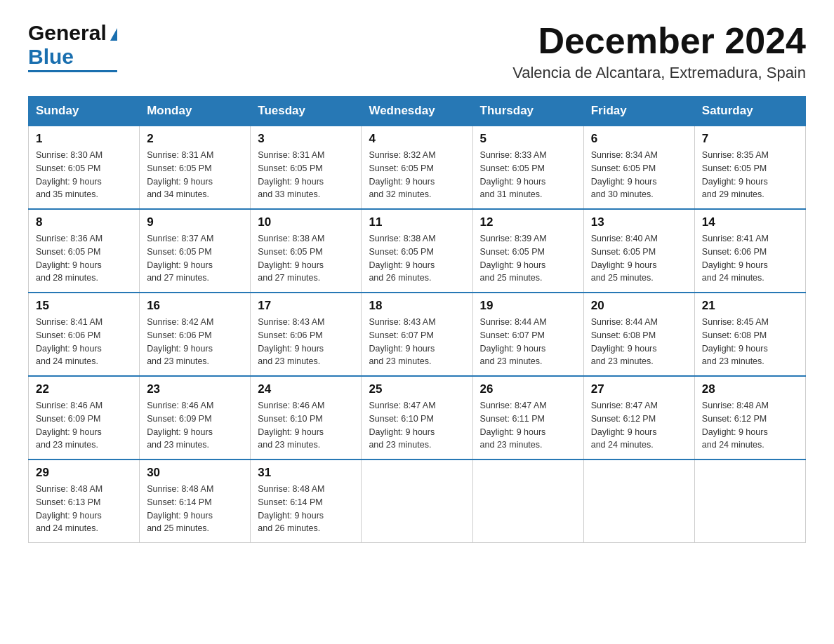 The width and height of the screenshot is (834, 644). What do you see at coordinates (417, 52) in the screenshot?
I see `header: General Blue December 2024 Valencia de A…` at bounding box center [417, 52].